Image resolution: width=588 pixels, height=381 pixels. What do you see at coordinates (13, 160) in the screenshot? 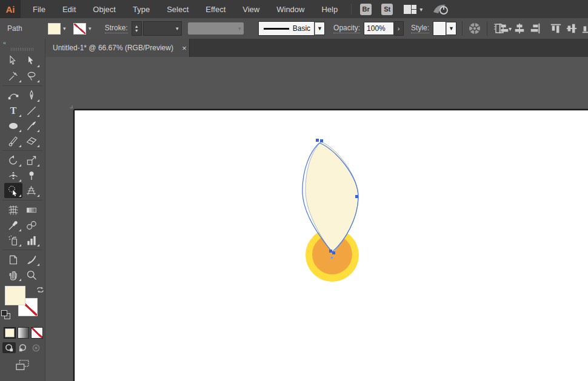
I see `rotate-tool` at bounding box center [13, 160].